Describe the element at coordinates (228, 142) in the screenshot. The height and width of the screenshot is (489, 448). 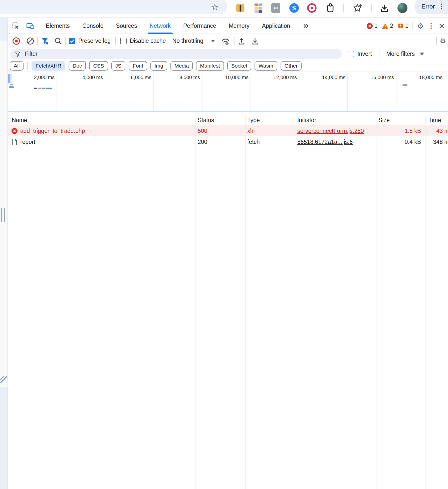
I see `table-row-report: report 200 fetch 86518.6172a1a....js:6 0…` at that location.